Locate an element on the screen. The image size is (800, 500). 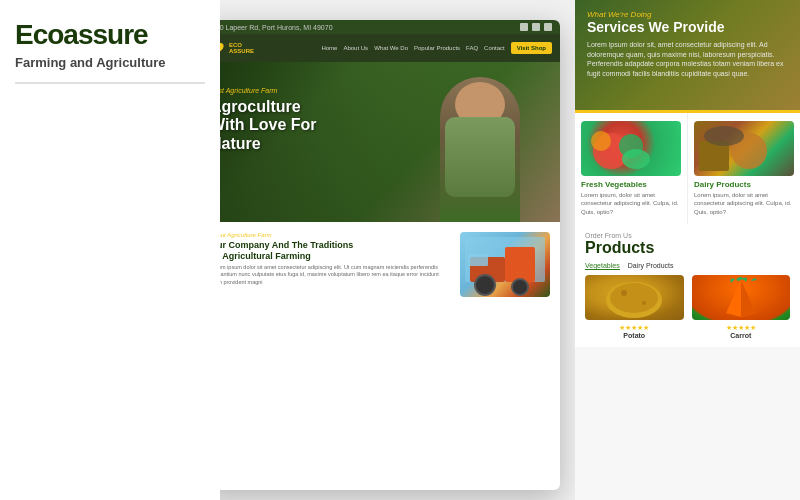
nav-home: Home is located at coordinates (329, 48).